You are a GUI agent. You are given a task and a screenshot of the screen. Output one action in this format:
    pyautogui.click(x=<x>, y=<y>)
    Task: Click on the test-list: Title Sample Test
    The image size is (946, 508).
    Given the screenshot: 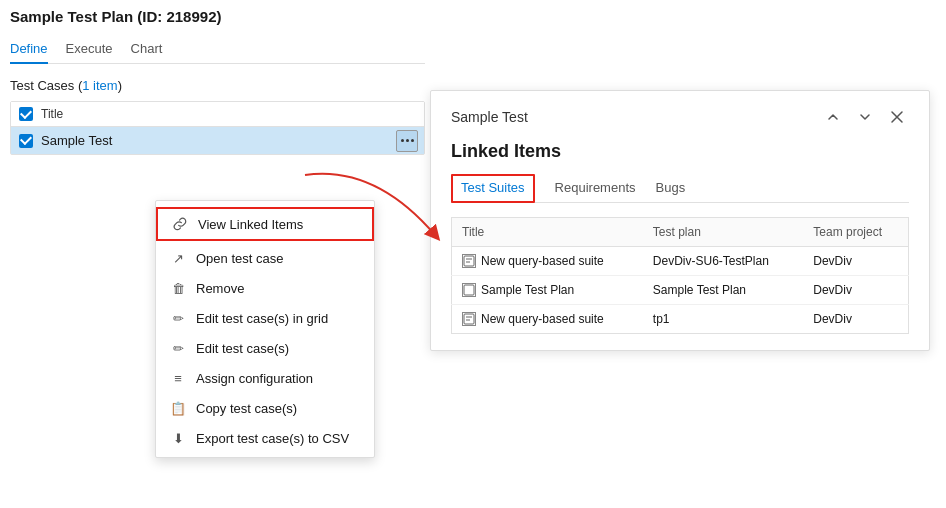 What is the action you would take?
    pyautogui.click(x=218, y=128)
    